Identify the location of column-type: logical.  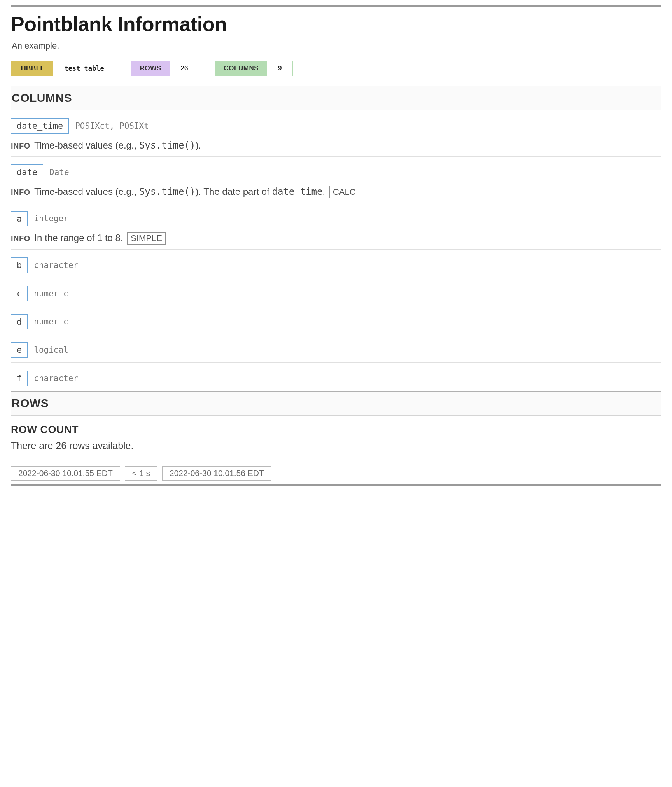
(51, 350).